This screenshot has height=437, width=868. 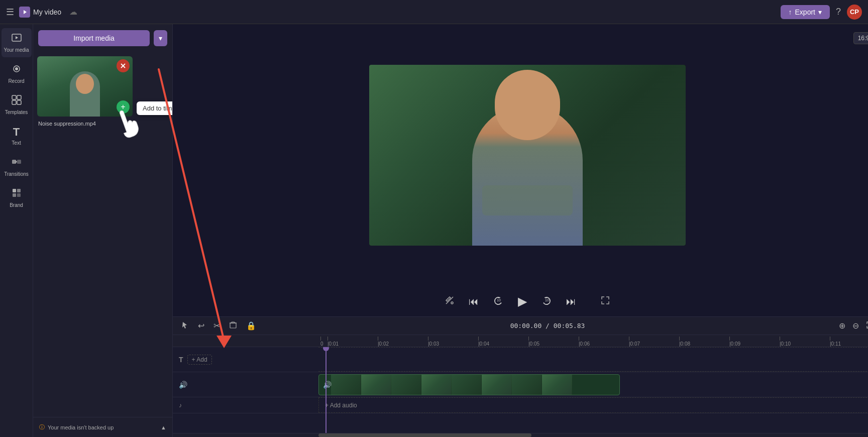 What do you see at coordinates (856, 325) in the screenshot?
I see `timeline-zoom-out-button: ⊖` at bounding box center [856, 325].